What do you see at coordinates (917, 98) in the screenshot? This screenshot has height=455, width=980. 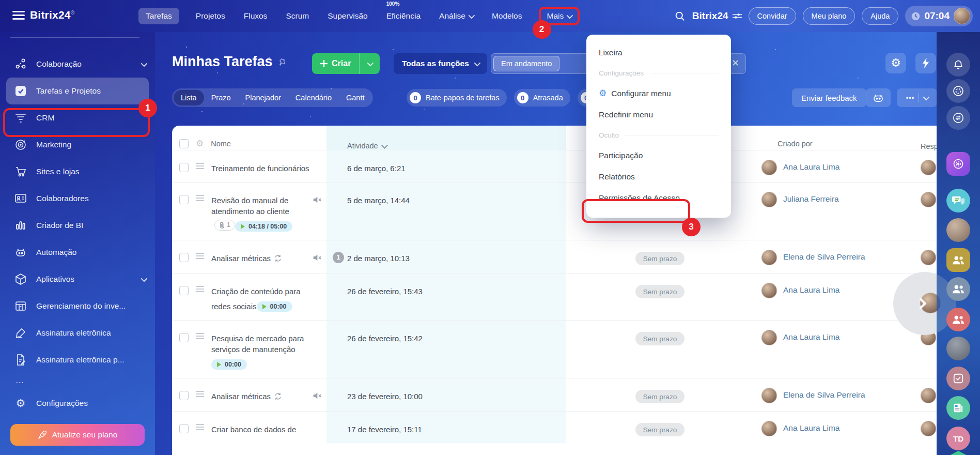 I see `more-actions-split-button: •••` at bounding box center [917, 98].